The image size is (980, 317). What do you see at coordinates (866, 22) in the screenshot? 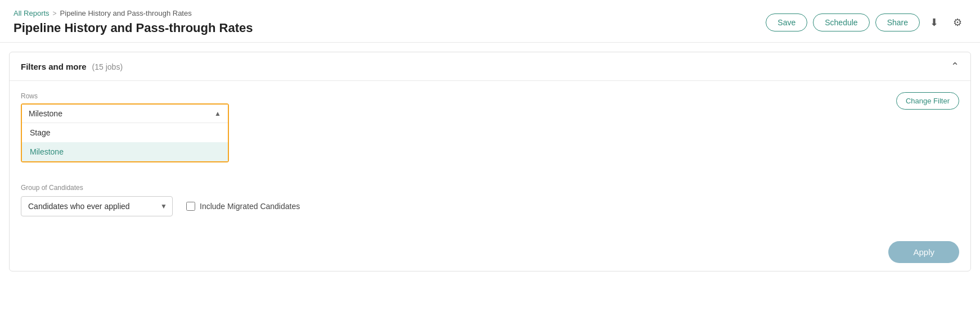
I see `header-right: Save Schedule Share ⬇ ⚙` at bounding box center [866, 22].